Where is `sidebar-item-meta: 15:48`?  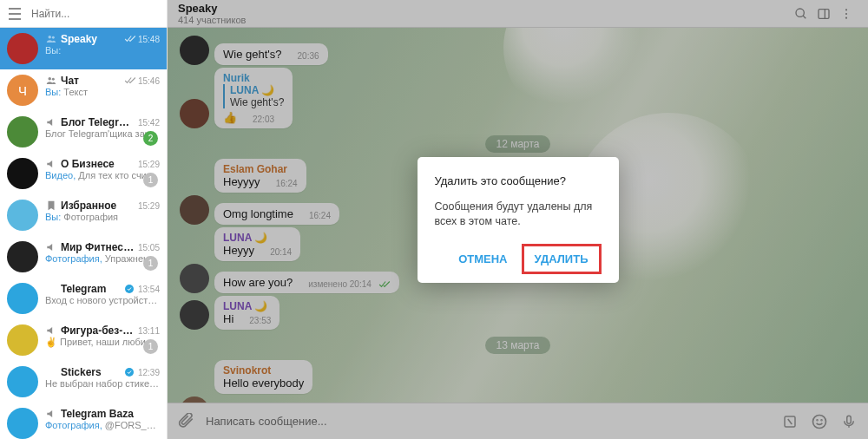 sidebar-item-meta: 15:48 is located at coordinates (142, 40).